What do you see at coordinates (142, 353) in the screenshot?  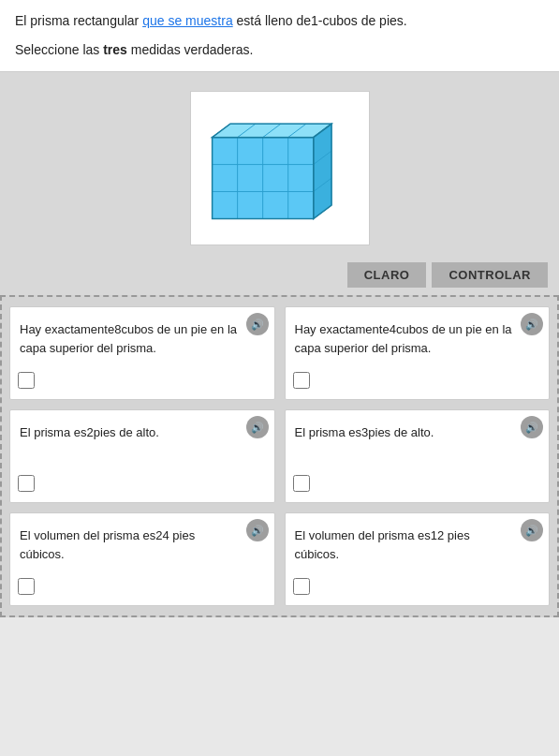 I see `option-card-1: 🔊 Hay exactamente8cubos de un pie en la …` at bounding box center [142, 353].